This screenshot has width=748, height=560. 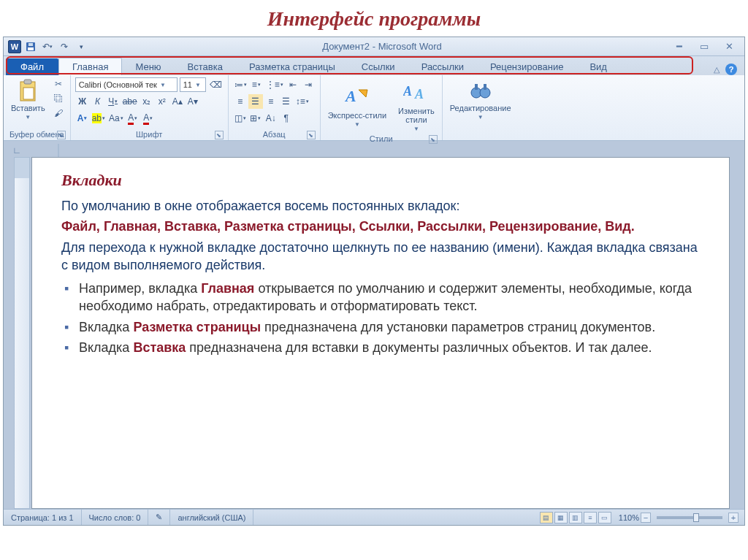 What do you see at coordinates (378, 67) in the screenshot?
I see `tab-references: Ссылки` at bounding box center [378, 67].